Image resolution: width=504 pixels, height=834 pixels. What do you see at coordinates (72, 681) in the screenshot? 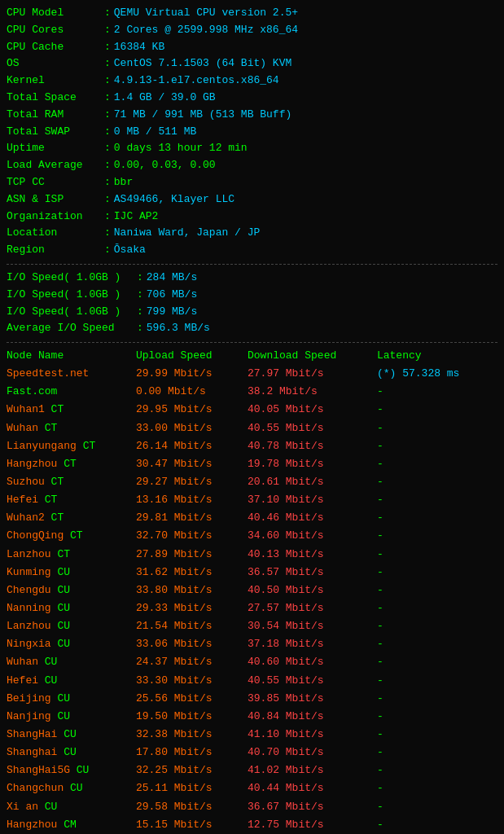
I see `node-name-cell: Hefei CU` at bounding box center [72, 681].